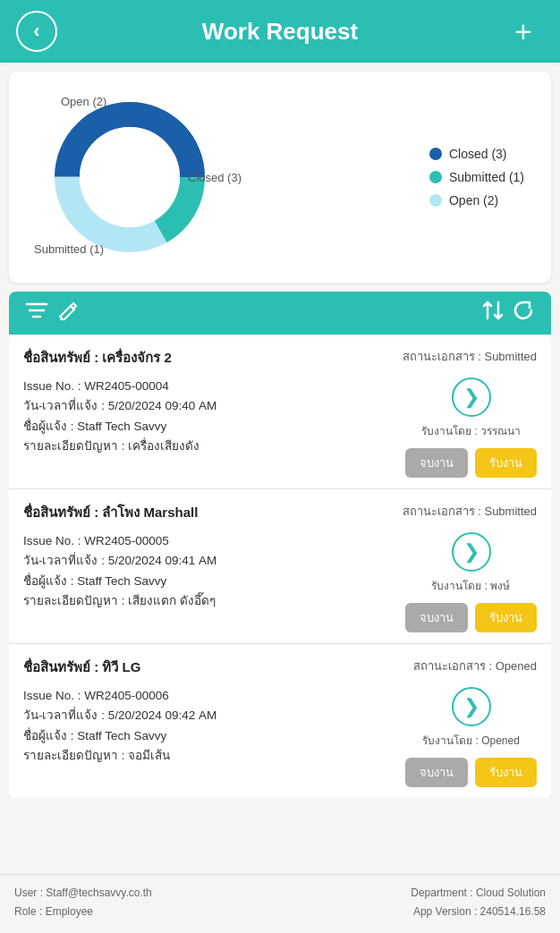 The image size is (560, 933). I want to click on card-2-actions: จบงาน รับงาน, so click(471, 617).